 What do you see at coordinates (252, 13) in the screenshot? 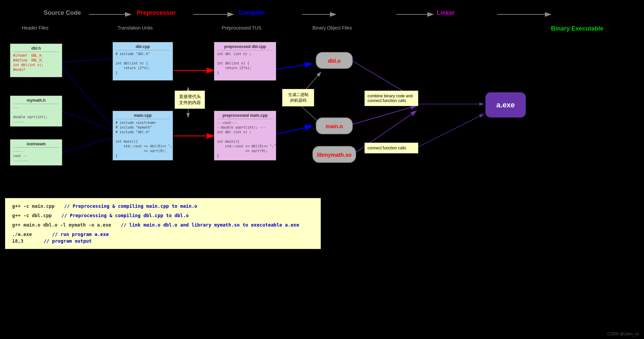
I see `compiler-label: Compiler` at bounding box center [252, 13].